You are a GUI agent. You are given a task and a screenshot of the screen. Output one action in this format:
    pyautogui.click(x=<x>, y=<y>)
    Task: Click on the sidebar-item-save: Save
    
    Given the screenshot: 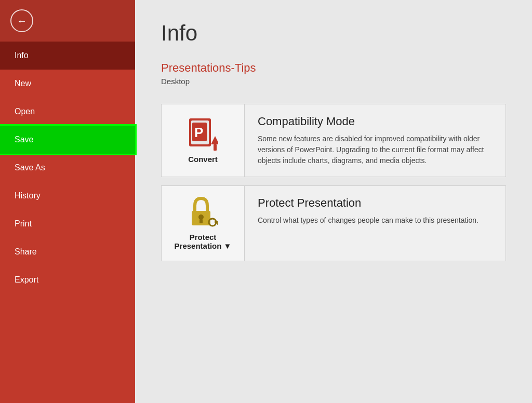 What is the action you would take?
    pyautogui.click(x=68, y=140)
    